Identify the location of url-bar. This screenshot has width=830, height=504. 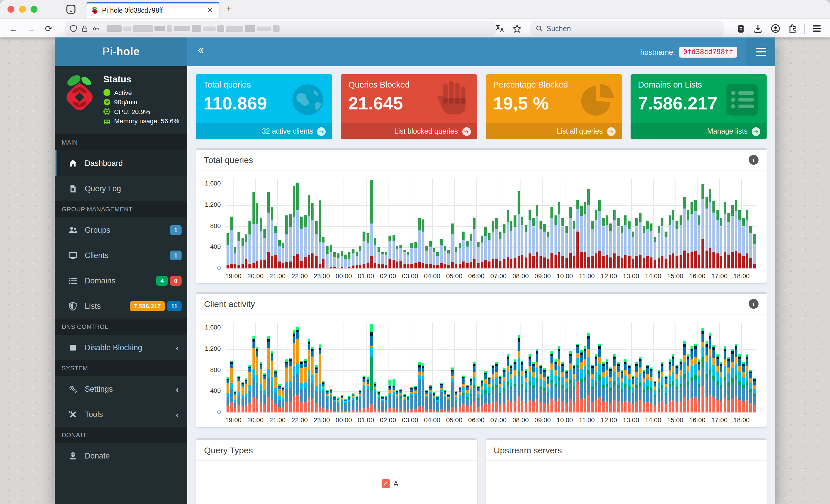
(280, 28).